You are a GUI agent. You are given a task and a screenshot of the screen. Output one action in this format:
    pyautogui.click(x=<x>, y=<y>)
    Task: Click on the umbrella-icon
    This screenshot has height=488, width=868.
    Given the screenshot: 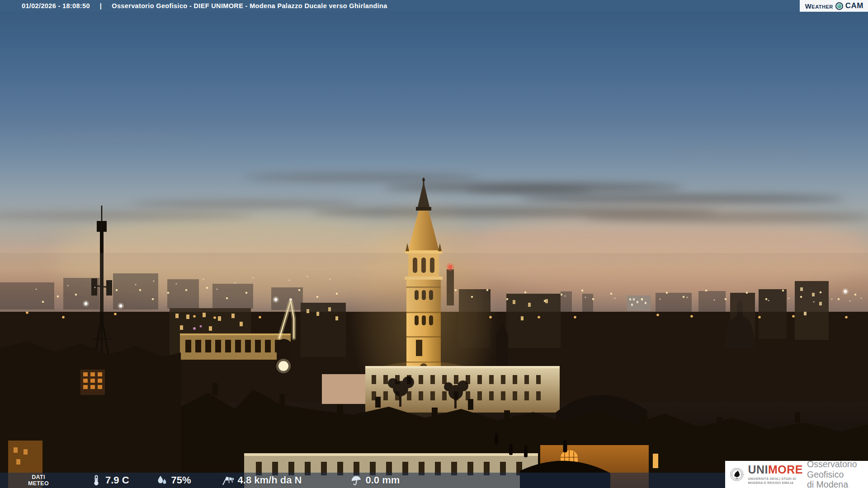 What is the action you would take?
    pyautogui.click(x=356, y=480)
    